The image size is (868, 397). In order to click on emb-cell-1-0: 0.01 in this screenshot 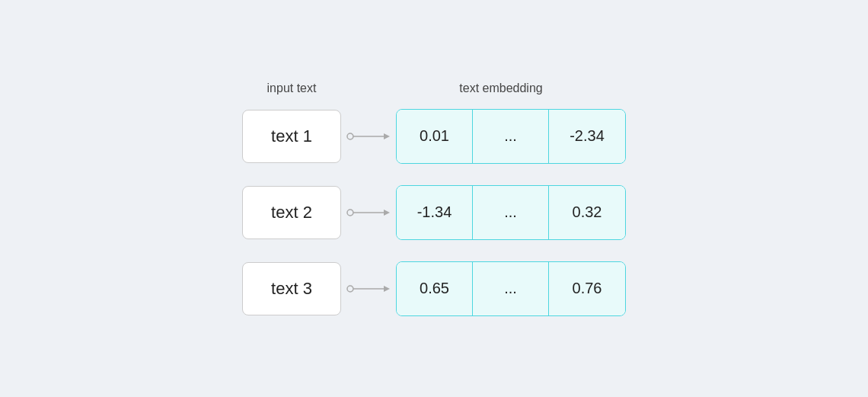, I will do `click(435, 136)`.